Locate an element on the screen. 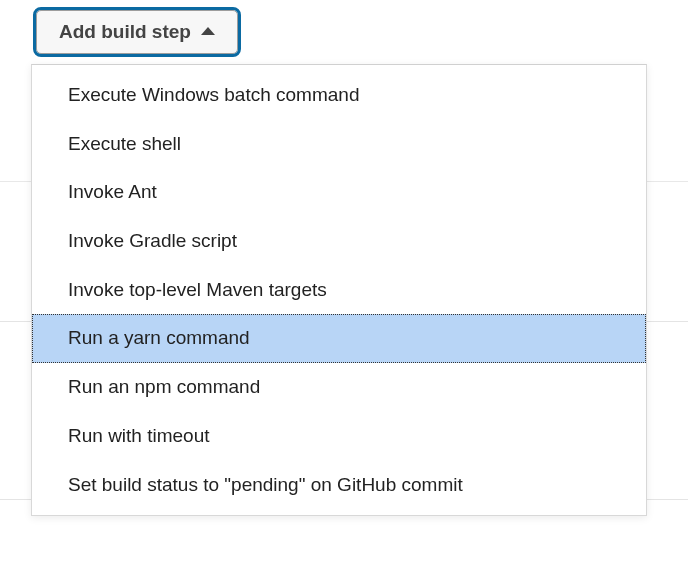  menu-item-execute-windows-batch: Execute Windows batch command is located at coordinates (339, 96).